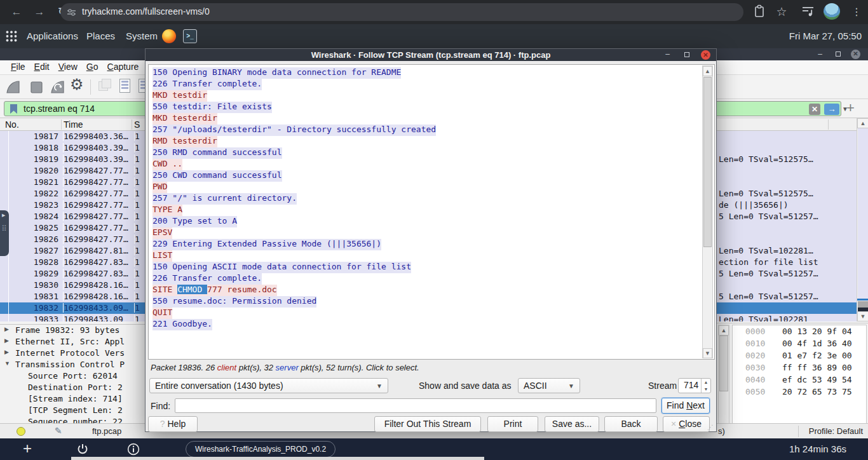 This screenshot has width=868, height=460. What do you see at coordinates (212, 107) in the screenshot?
I see `stream-line: 550 testdir: File exists` at bounding box center [212, 107].